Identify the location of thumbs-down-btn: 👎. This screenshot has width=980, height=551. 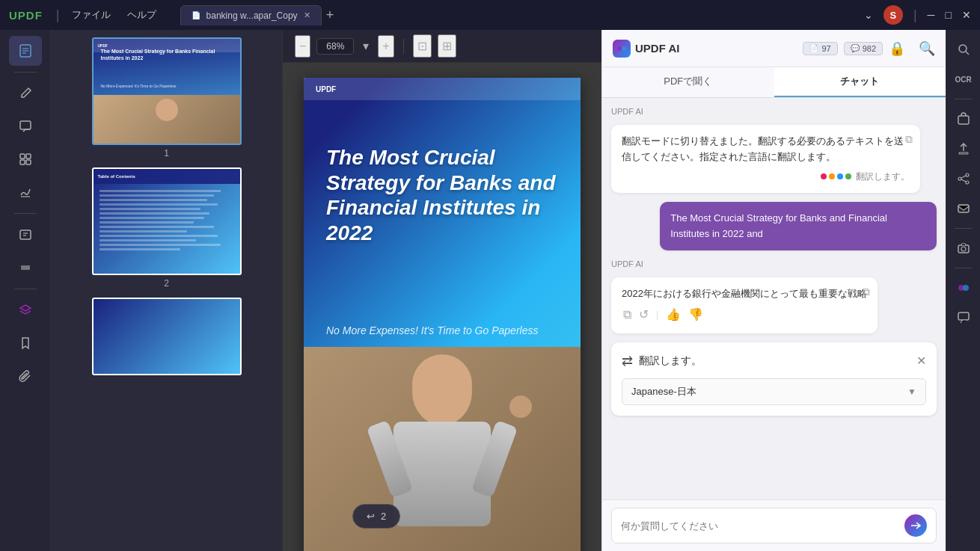
(696, 315).